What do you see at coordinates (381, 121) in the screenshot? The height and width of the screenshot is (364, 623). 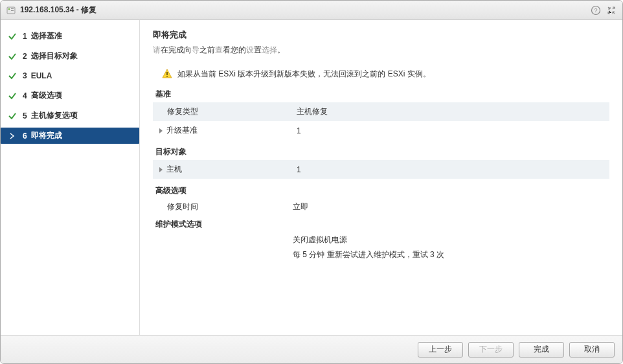 I see `baseline-table: 修复类型 主机修复 升级基准 1` at bounding box center [381, 121].